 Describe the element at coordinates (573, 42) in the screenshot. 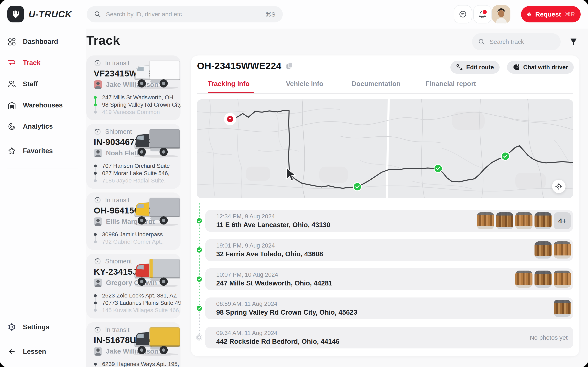

I see `filter-button` at that location.